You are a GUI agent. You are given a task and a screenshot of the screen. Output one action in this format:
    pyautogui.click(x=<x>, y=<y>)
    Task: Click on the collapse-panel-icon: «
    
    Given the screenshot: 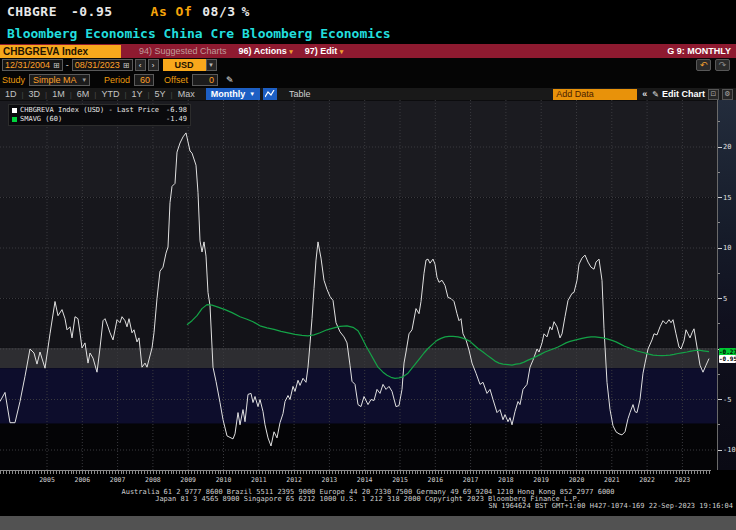 What is the action you would take?
    pyautogui.click(x=644, y=94)
    